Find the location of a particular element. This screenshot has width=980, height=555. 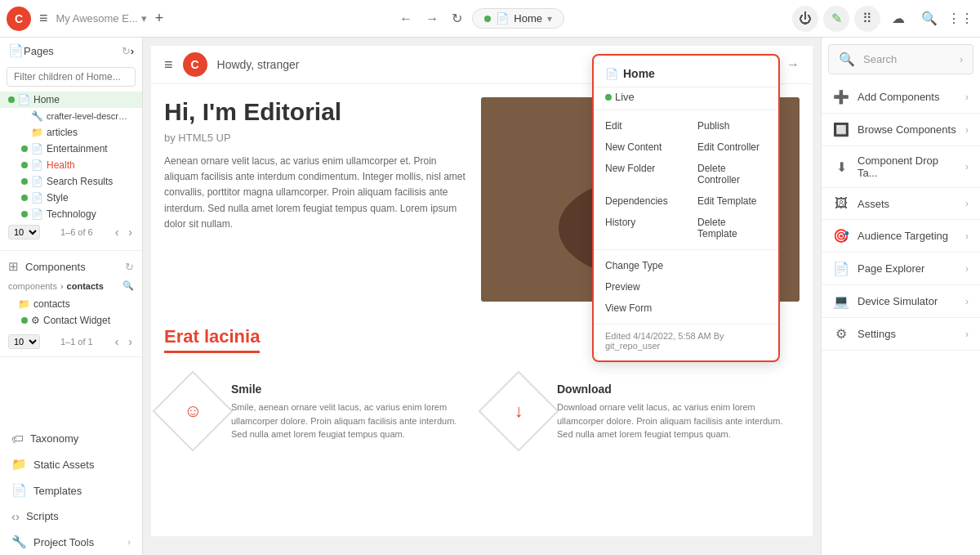

settings-icon: ⚙ is located at coordinates (841, 333).